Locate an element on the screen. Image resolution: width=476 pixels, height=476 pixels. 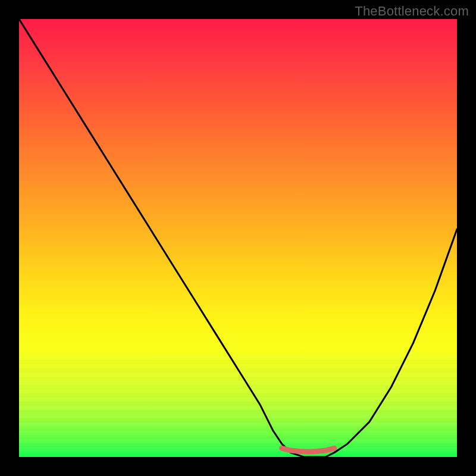
optimal-zone-marker is located at coordinates (308, 450).